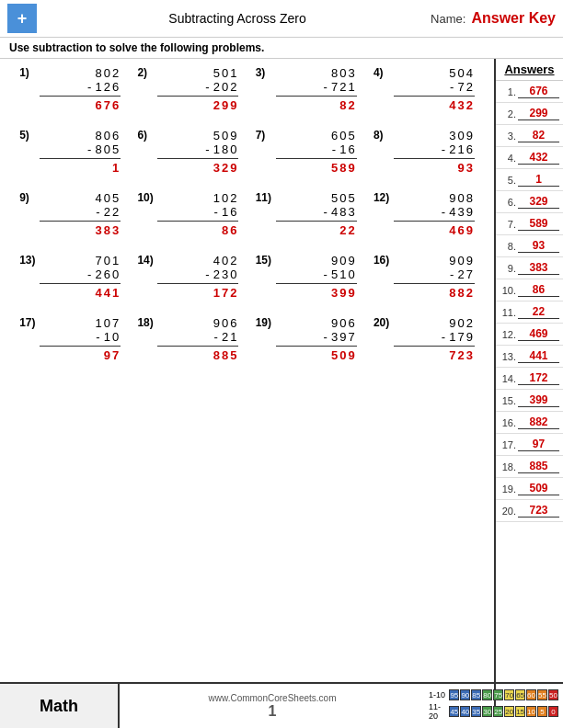 Image resolution: width=563 pixels, height=728 pixels. Describe the element at coordinates (316, 339) in the screenshot. I see `problem-content: 906 - 397 509` at that location.